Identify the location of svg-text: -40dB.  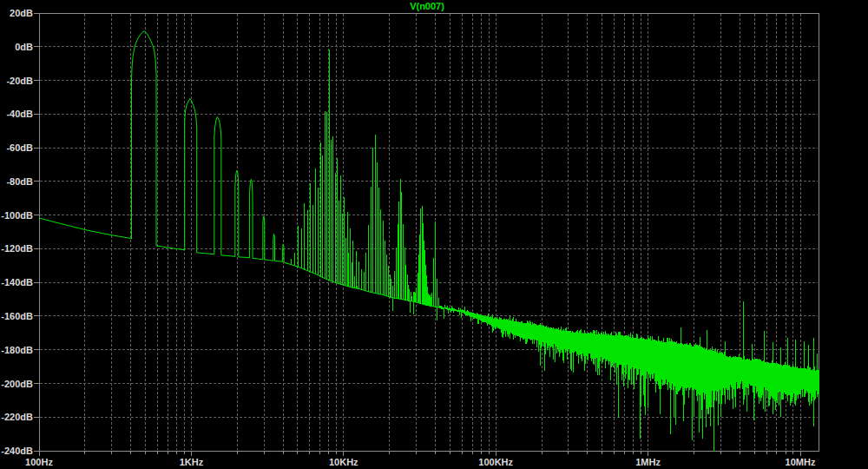
(19, 114).